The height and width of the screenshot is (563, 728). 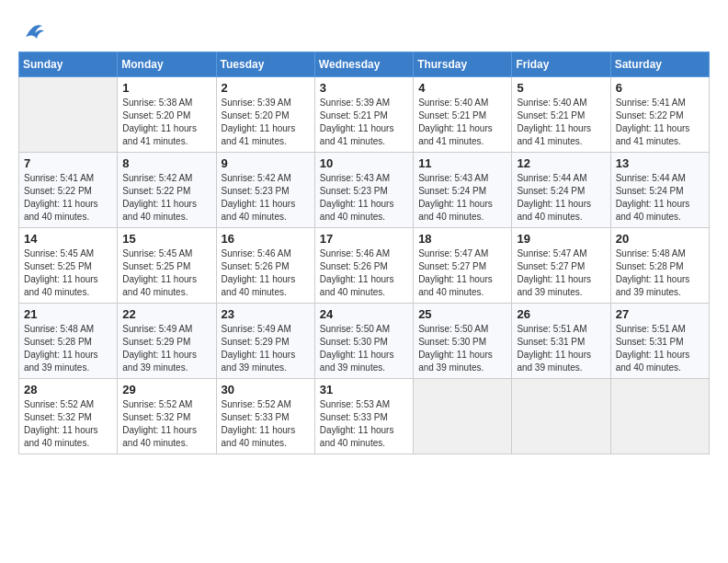 I want to click on day-number: 11, so click(x=462, y=164).